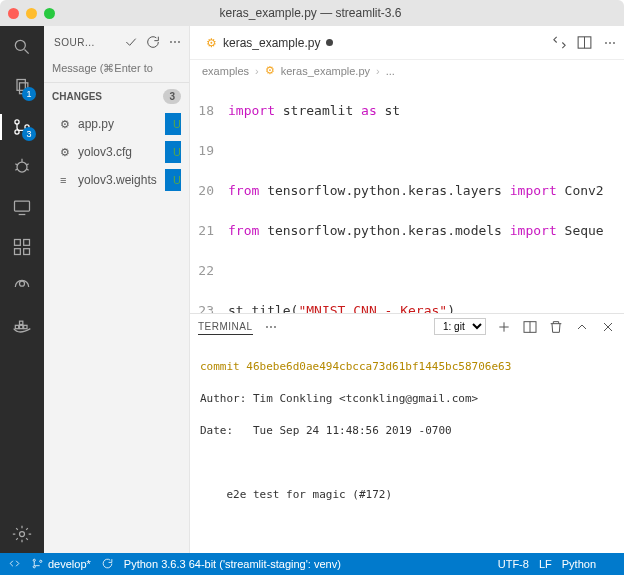 Image resolution: width=624 pixels, height=575 pixels. Describe the element at coordinates (14, 14) in the screenshot. I see `close-window` at that location.